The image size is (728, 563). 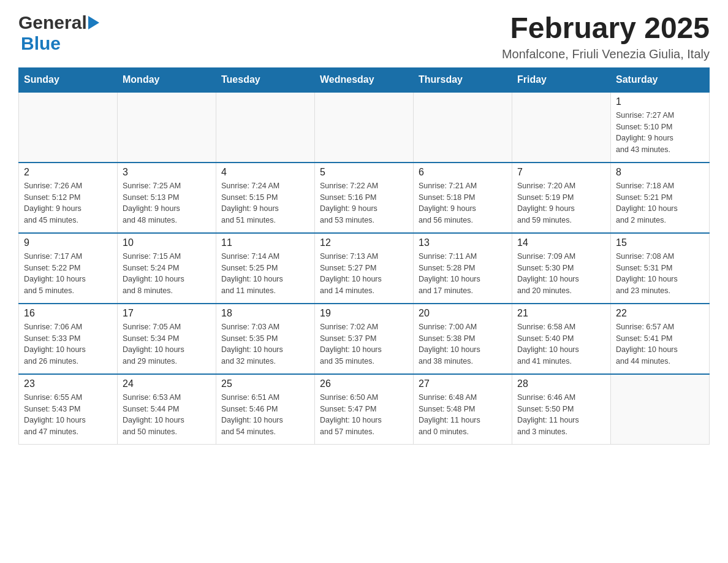 What do you see at coordinates (68, 345) in the screenshot?
I see `day-info: Sunrise: 7:06 AM Sunset: 5:33 PM Dayligh…` at bounding box center [68, 345].